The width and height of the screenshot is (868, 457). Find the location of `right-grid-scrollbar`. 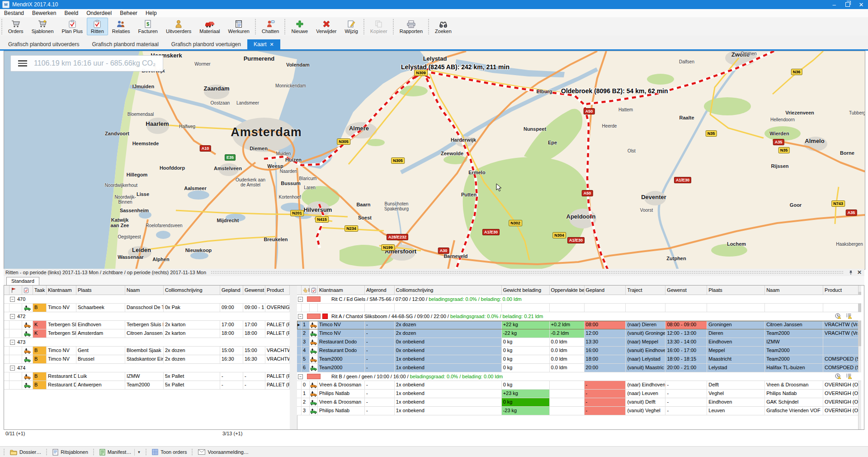

right-grid-scrollbar is located at coordinates (860, 357).